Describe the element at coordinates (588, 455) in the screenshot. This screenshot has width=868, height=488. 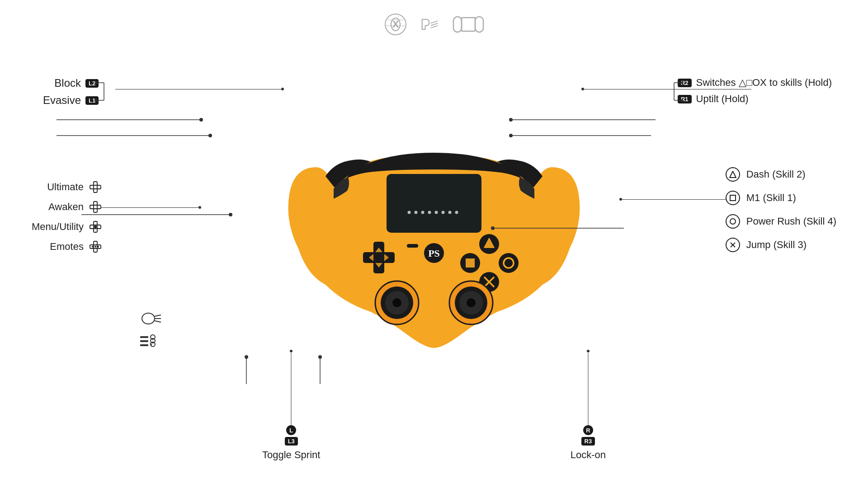
I see `lock-on-text: Lock-on` at that location.